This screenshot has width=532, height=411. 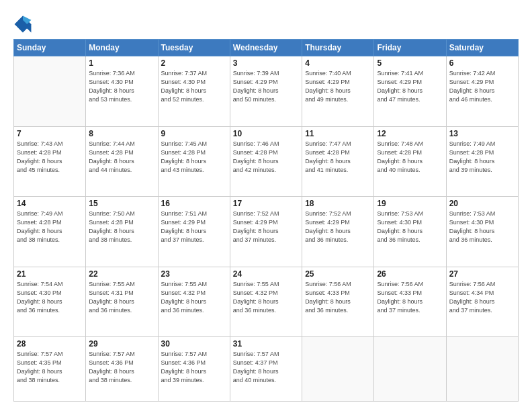 What do you see at coordinates (410, 134) in the screenshot?
I see `day-number: 12` at bounding box center [410, 134].